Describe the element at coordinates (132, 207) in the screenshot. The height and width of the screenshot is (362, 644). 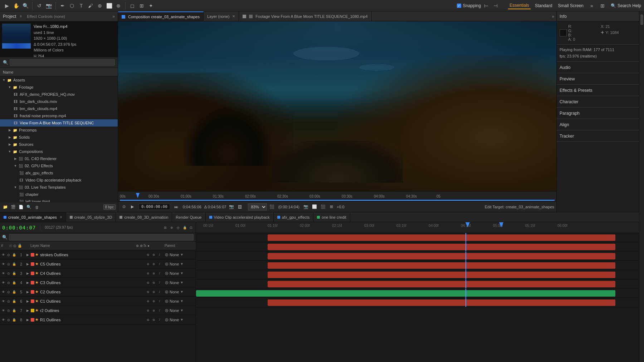
I see `play-pause-btn: ▶` at that location.